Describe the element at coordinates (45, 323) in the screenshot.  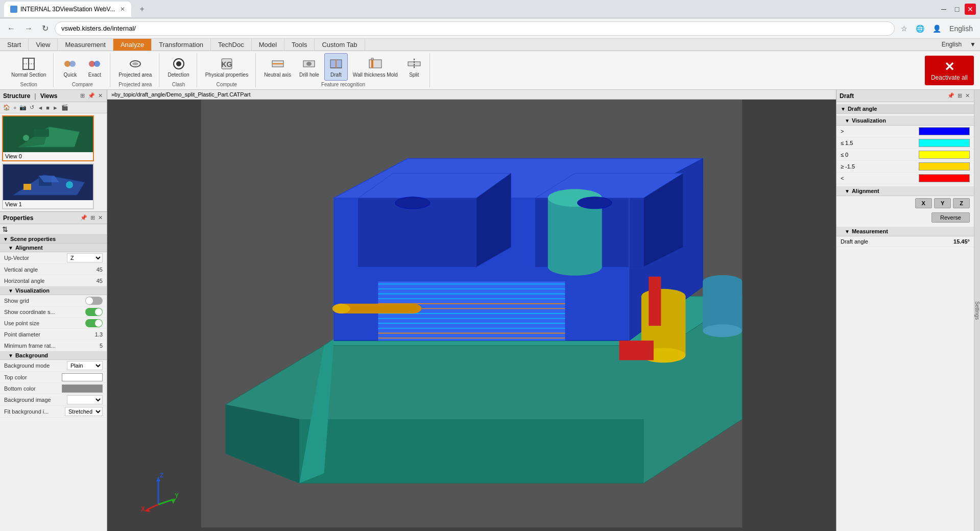
I see `use-point-size-label: Use point size` at that location.